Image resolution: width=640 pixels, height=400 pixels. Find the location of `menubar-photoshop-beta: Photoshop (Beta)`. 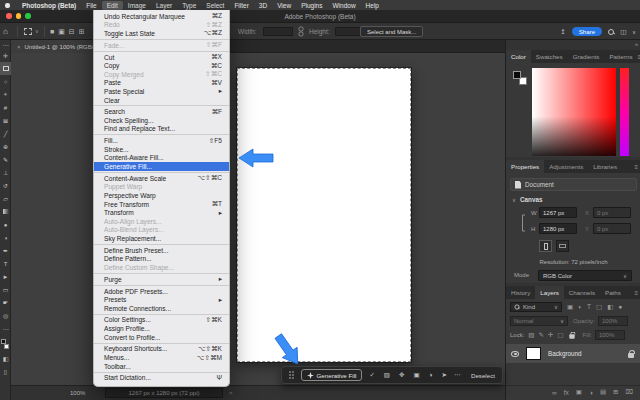

menubar-photoshop-beta: Photoshop (Beta) is located at coordinates (49, 6).